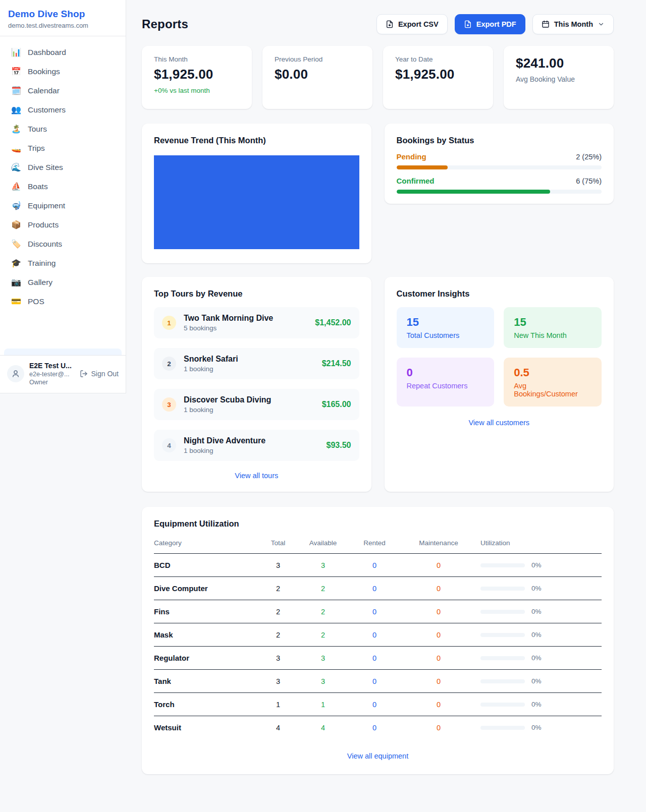 This screenshot has height=812, width=646. What do you see at coordinates (256, 364) in the screenshot?
I see `tour-list-item: 2 Snorkel Safari 1 booking $214.50` at bounding box center [256, 364].